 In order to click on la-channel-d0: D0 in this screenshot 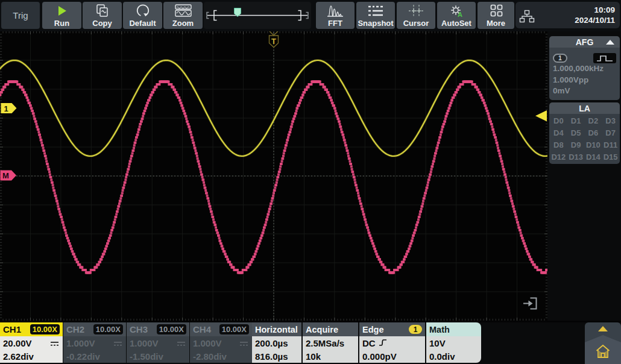, I will do `click(558, 121)`.